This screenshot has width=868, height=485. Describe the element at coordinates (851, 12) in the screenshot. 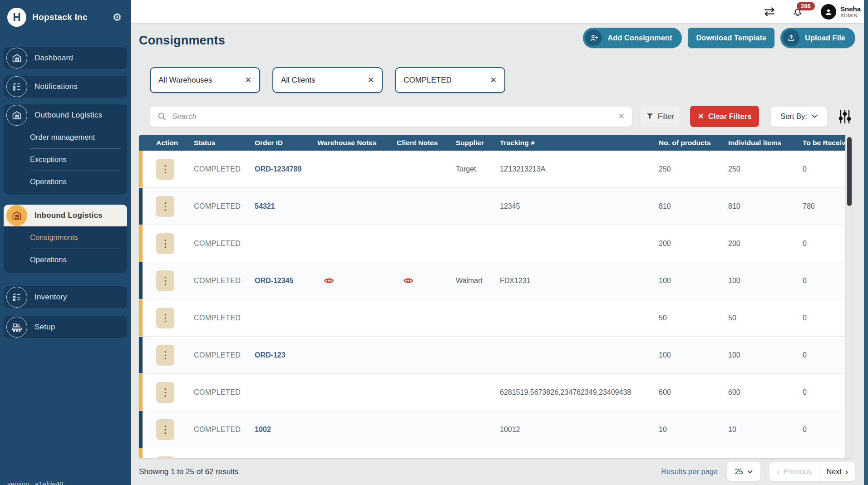

I see `user-info: Sneha ADMIN` at that location.